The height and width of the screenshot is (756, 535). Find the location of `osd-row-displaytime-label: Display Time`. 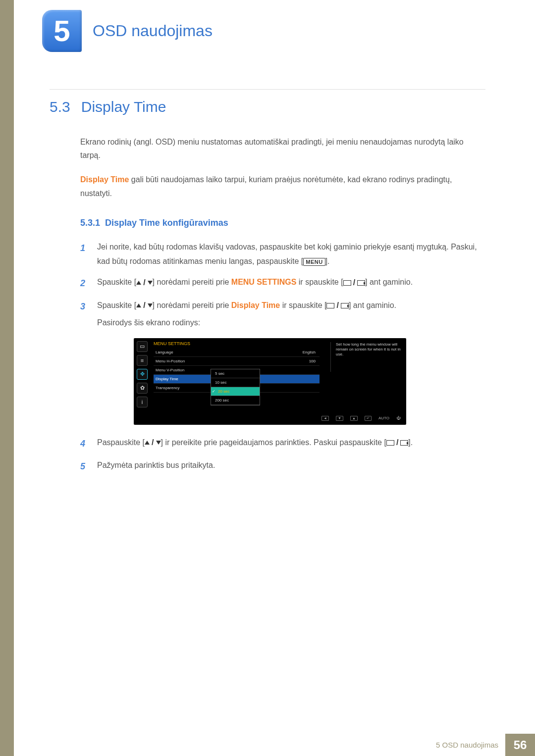

osd-row-displaytime-label: Display Time is located at coordinates (167, 379).